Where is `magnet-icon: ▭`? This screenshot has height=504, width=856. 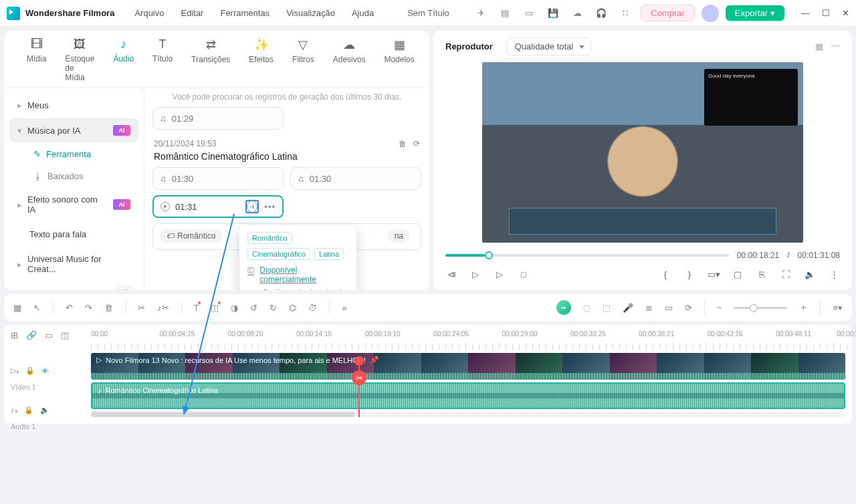 magnet-icon: ▭ is located at coordinates (49, 336).